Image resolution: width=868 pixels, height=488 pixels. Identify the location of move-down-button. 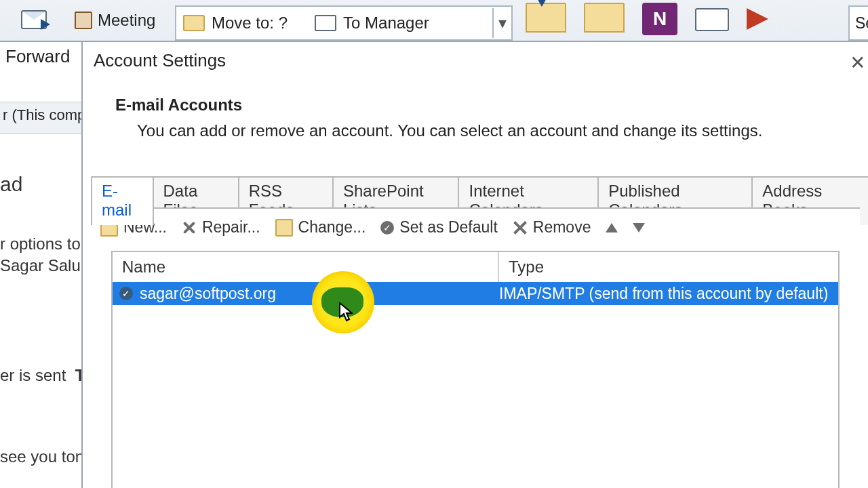
(639, 228).